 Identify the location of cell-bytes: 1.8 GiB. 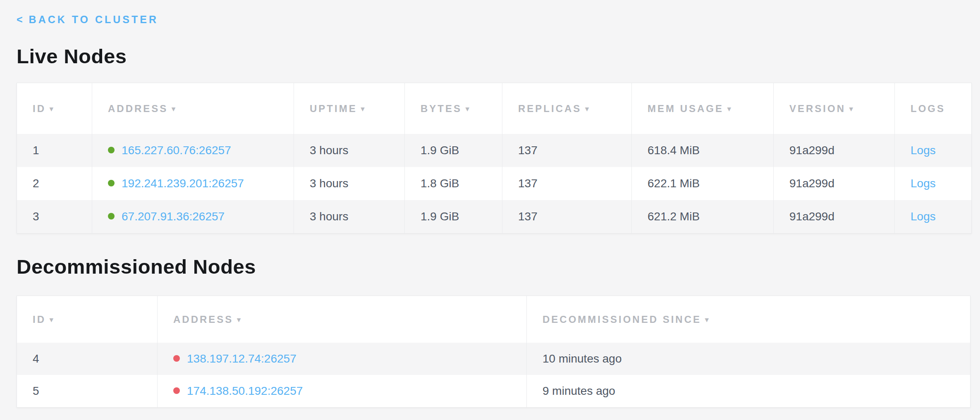
(453, 184).